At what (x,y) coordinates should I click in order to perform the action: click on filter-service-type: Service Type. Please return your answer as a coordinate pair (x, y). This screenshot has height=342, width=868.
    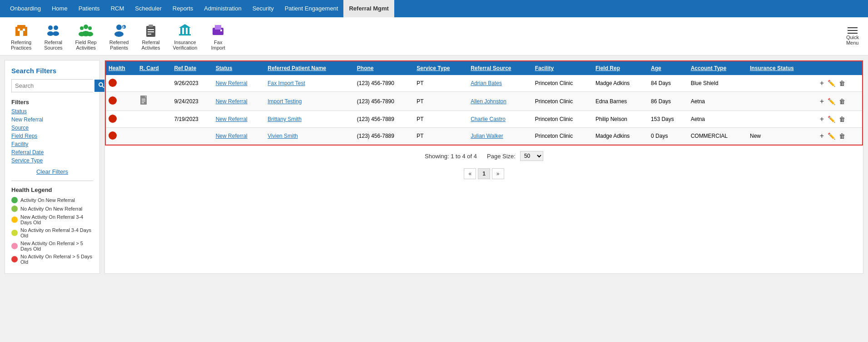
    Looking at the image, I should click on (52, 161).